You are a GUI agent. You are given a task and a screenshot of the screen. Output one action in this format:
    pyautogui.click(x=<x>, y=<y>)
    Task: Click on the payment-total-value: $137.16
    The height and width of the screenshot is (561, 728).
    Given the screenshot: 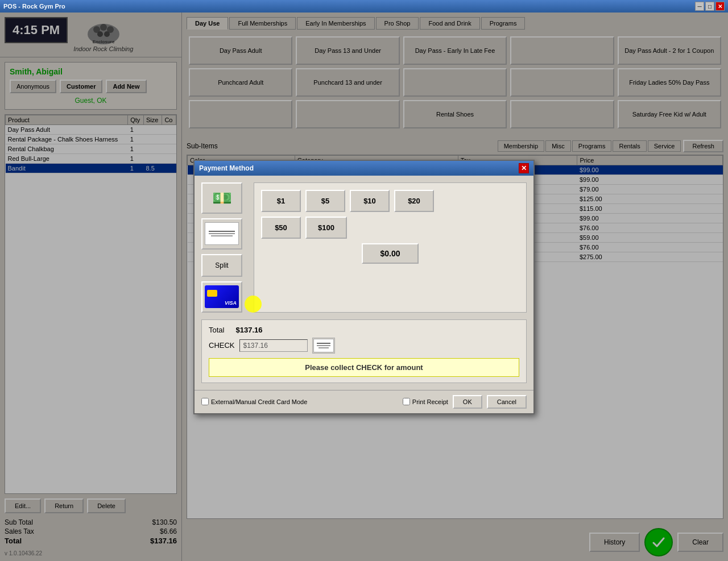 What is the action you would take?
    pyautogui.click(x=249, y=330)
    